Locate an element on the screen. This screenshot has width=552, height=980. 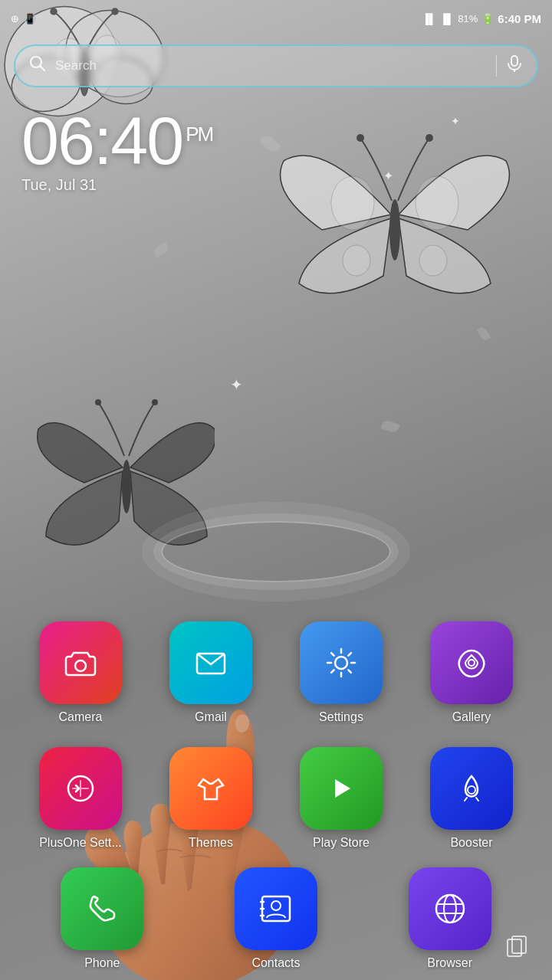
status-time: 6:40 PM is located at coordinates (520, 18).